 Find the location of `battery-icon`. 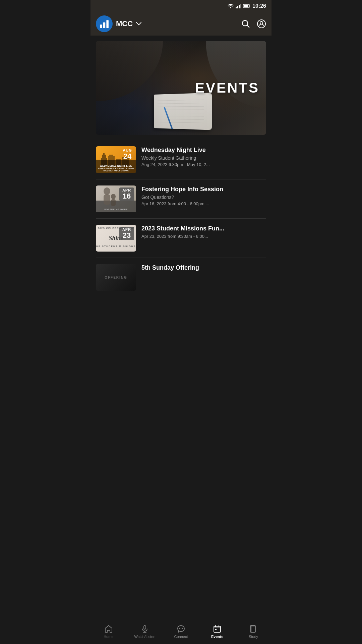

battery-icon is located at coordinates (247, 6).